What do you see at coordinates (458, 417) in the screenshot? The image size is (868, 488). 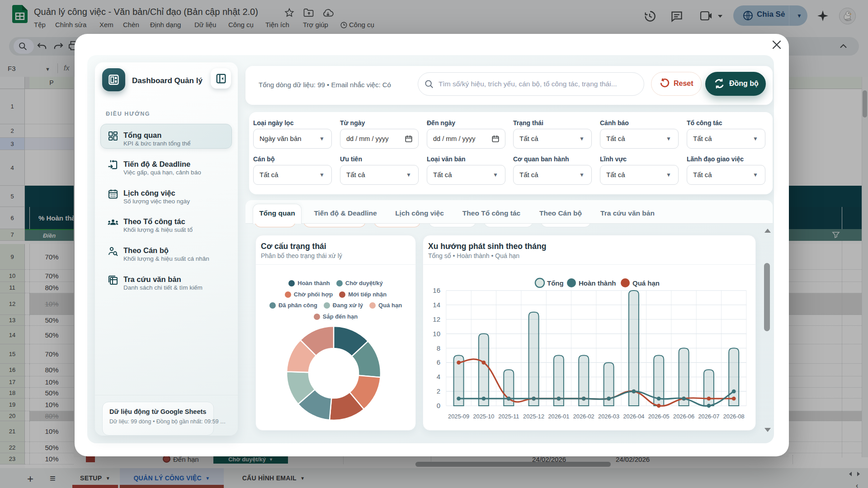 I see `svg-text: 2025-09` at bounding box center [458, 417].